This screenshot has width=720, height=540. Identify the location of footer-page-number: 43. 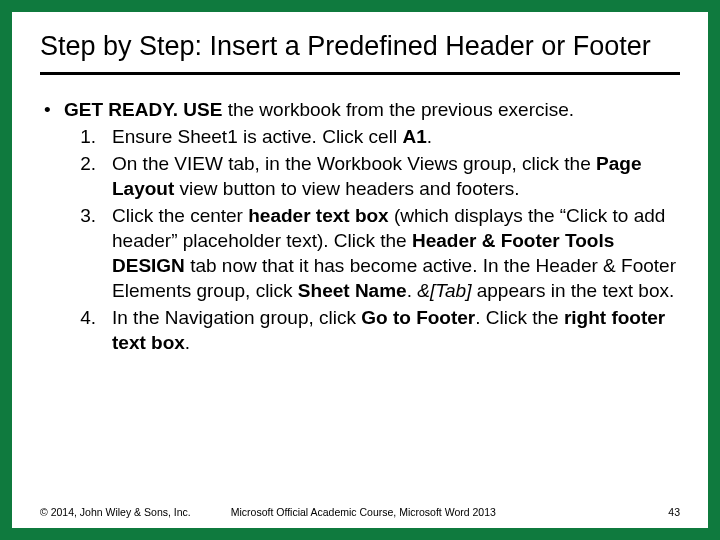
(674, 512).